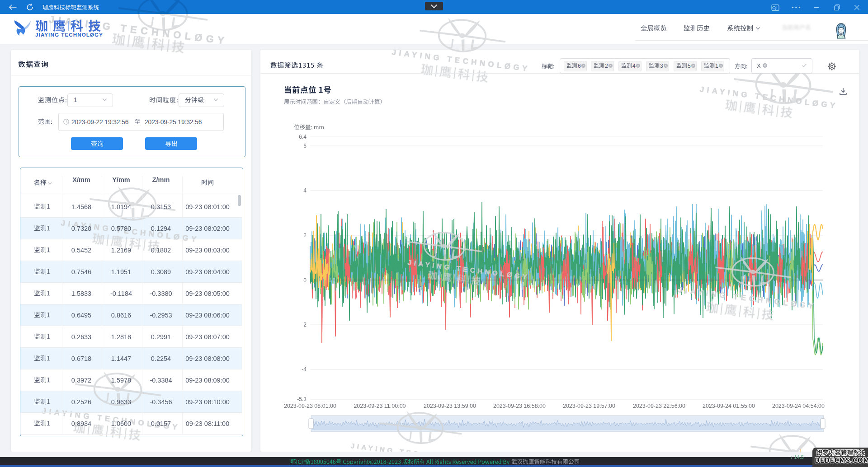 Image resolution: width=868 pixels, height=467 pixels. Describe the element at coordinates (310, 406) in the screenshot. I see `svg-text: 2023-09-23 08:01:00` at that location.